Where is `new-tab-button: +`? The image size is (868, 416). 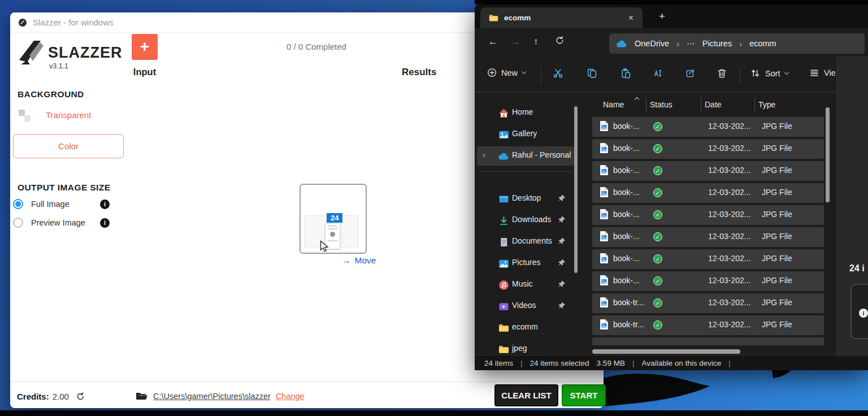 new-tab-button: + is located at coordinates (662, 16).